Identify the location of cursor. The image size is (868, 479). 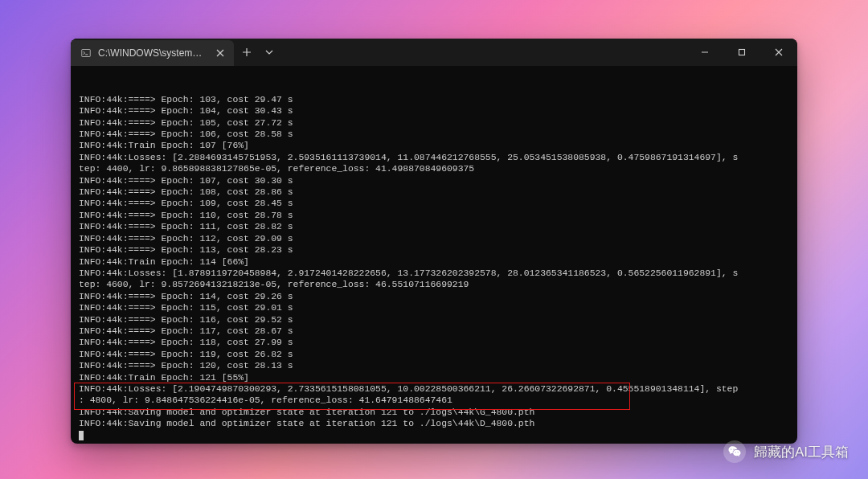
(81, 436).